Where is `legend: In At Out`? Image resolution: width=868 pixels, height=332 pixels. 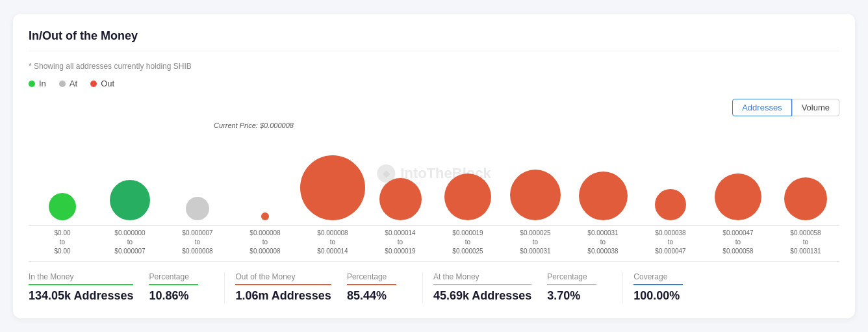
legend: In At Out is located at coordinates (434, 83).